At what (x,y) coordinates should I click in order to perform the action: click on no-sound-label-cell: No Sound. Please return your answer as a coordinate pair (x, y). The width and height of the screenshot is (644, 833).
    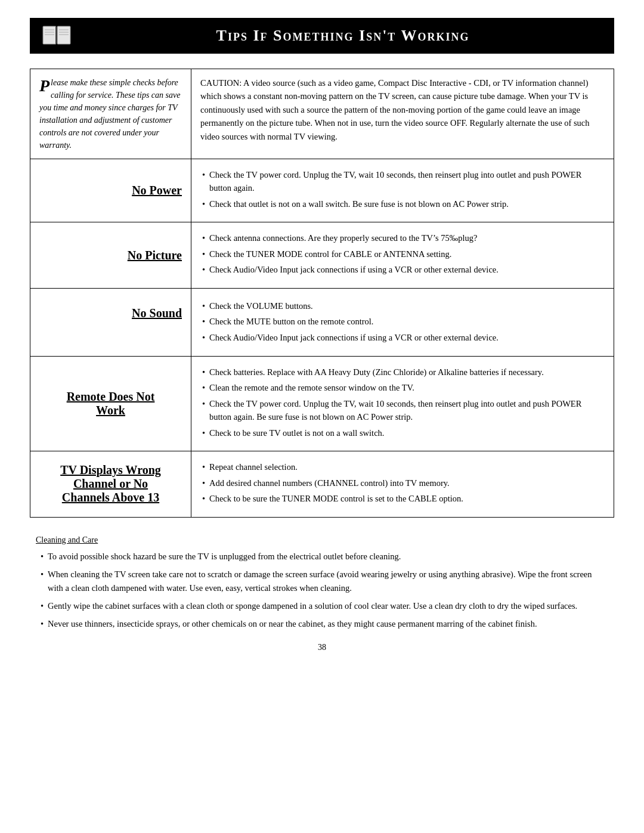
    Looking at the image, I should click on (111, 322).